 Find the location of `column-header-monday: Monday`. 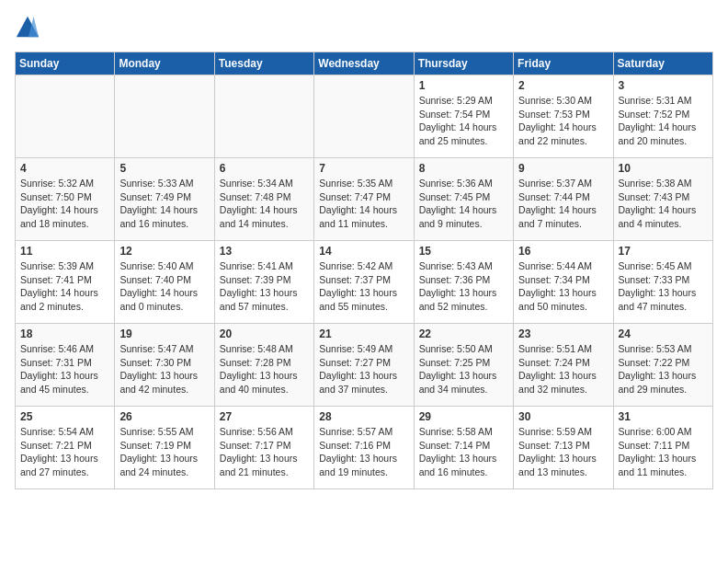

column-header-monday: Monday is located at coordinates (165, 64).